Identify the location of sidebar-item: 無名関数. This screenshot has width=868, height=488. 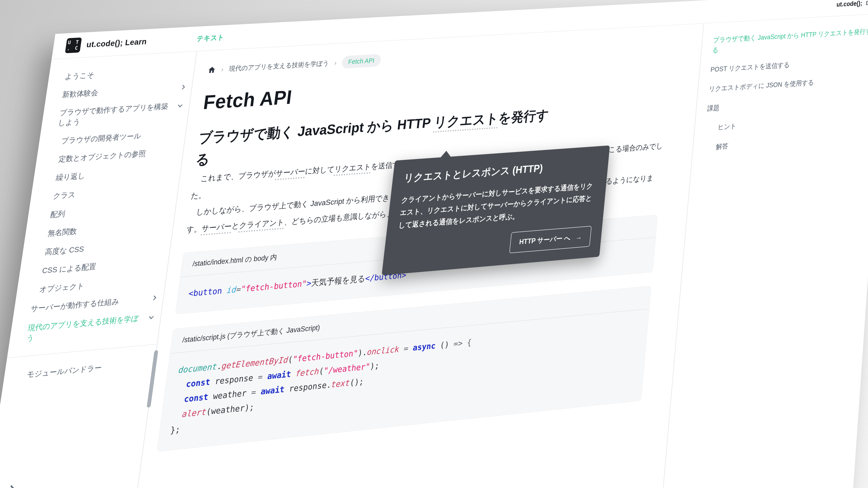
(104, 229).